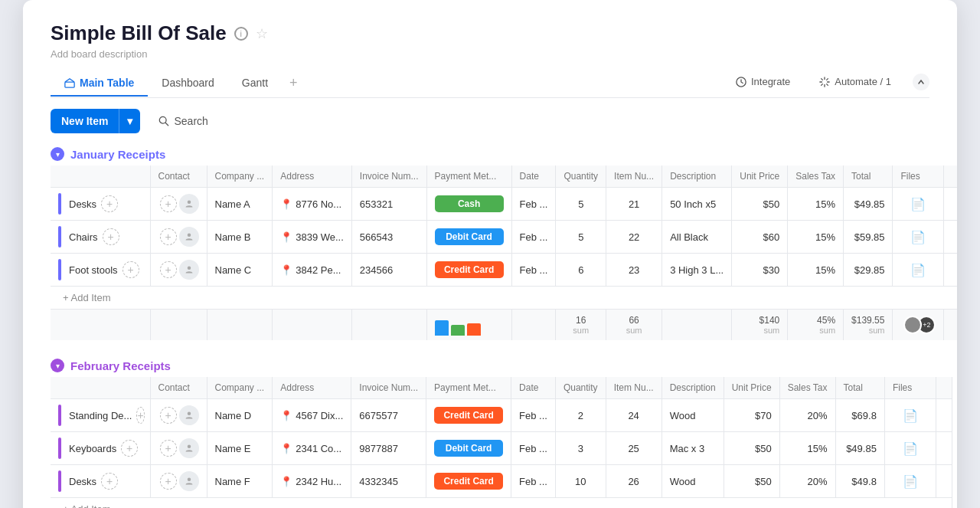 This screenshot has width=980, height=508. What do you see at coordinates (178, 449) in the screenshot?
I see `cell-contact-1: +` at bounding box center [178, 449].